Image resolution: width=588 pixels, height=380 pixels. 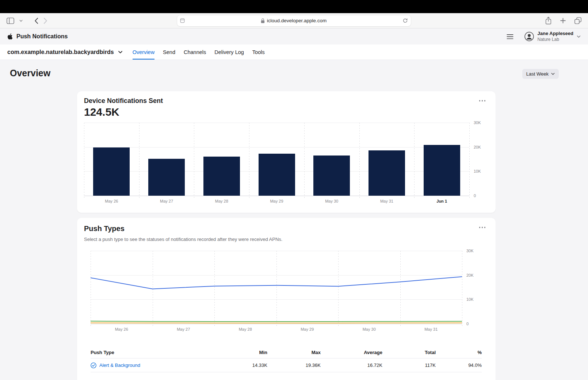 I want to click on section-tabs: Overview Send Channels Delivery Log Tool…, so click(x=199, y=52).